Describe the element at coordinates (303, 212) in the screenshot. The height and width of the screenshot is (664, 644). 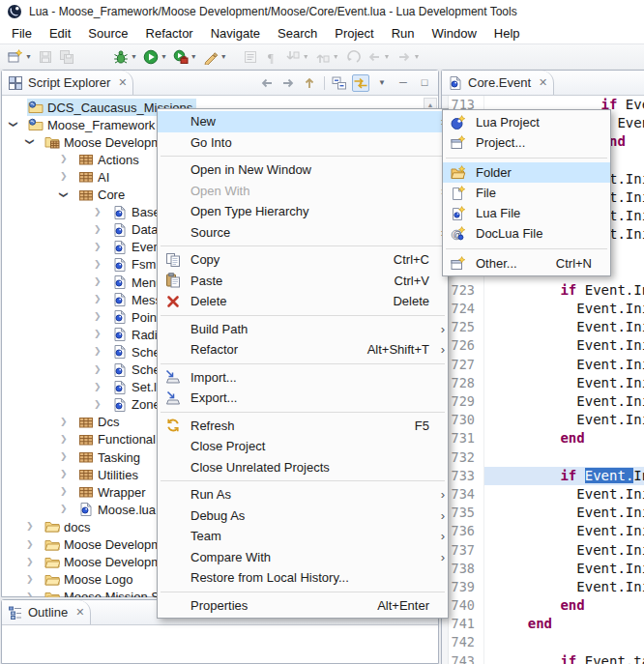
I see `menu-item-open-type-hierarchy: Open Type Hierarchy` at that location.